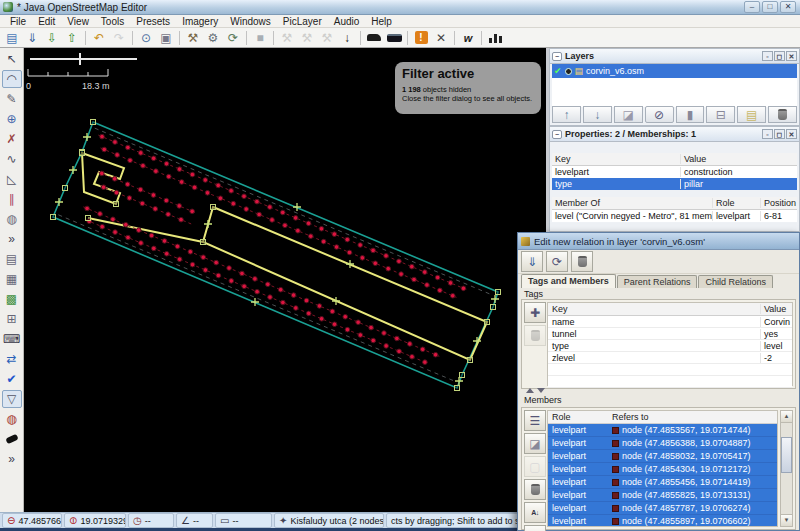 The height and width of the screenshot is (531, 800). Describe the element at coordinates (598, 114) in the screenshot. I see `layer-down-icon: ↓` at that location.